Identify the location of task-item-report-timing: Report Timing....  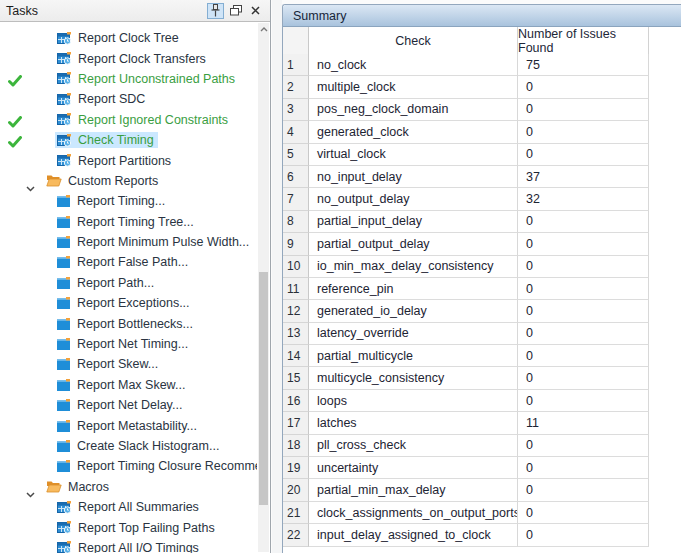
(128, 201).